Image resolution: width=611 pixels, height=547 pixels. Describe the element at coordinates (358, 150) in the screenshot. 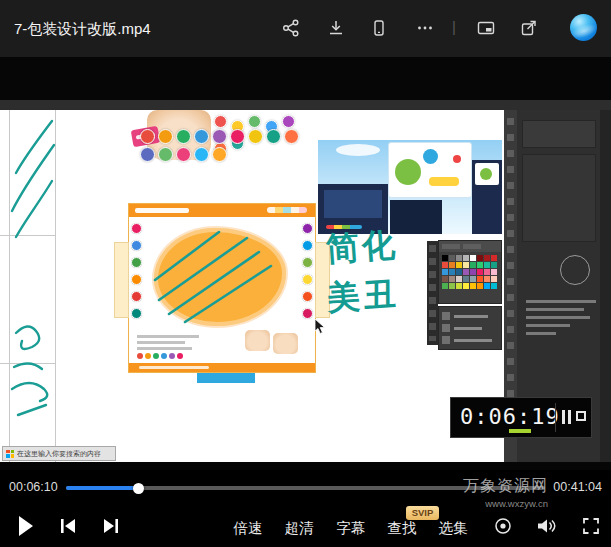

I see `cloud` at that location.